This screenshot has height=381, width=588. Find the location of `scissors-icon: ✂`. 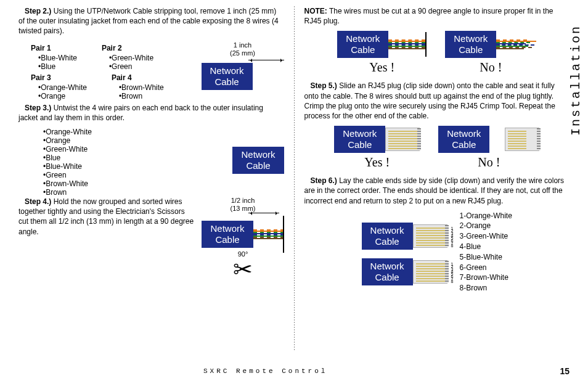

scissors-icon: ✂ is located at coordinates (243, 269).